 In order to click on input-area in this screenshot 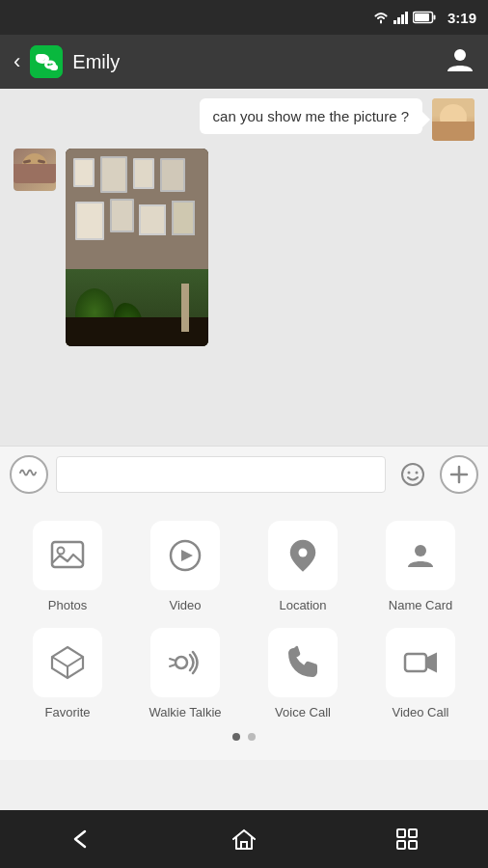, I will do `click(244, 474)`.